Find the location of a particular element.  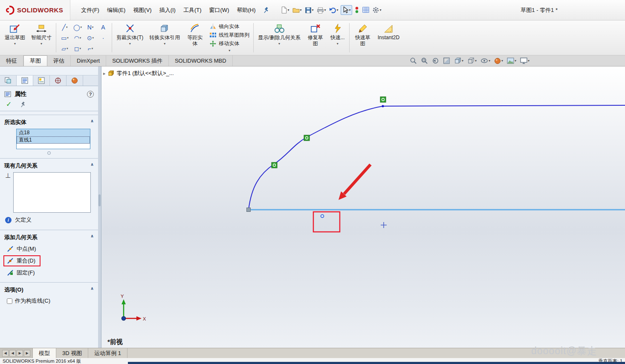

add-relations-header: 添加几何关系 is located at coordinates (49, 237).